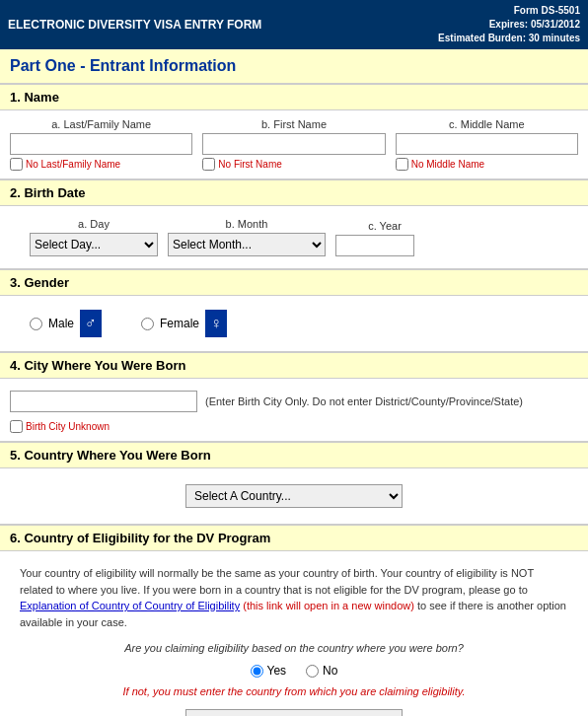 The image size is (588, 716). What do you see at coordinates (184, 323) in the screenshot?
I see `female-option: Female ♀` at bounding box center [184, 323].